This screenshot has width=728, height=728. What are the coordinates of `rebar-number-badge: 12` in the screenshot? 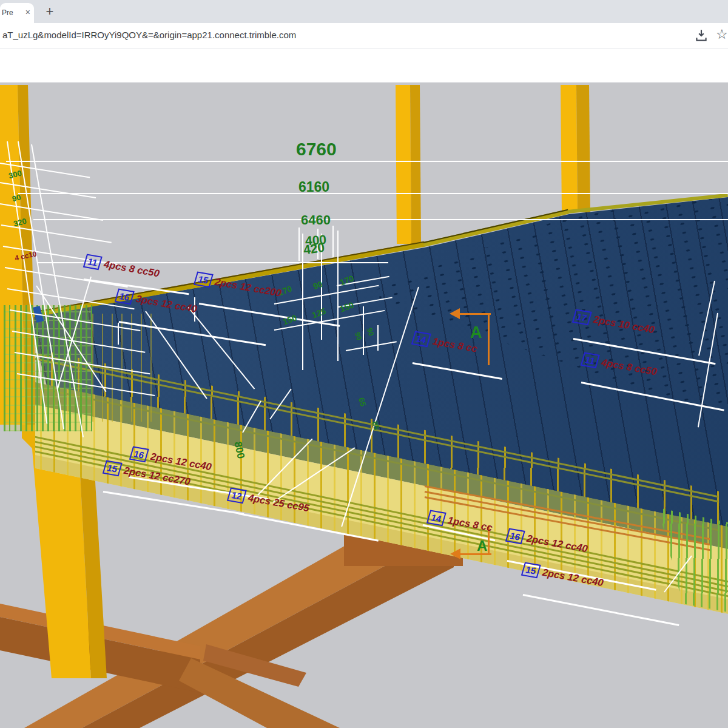 It's located at (237, 495).